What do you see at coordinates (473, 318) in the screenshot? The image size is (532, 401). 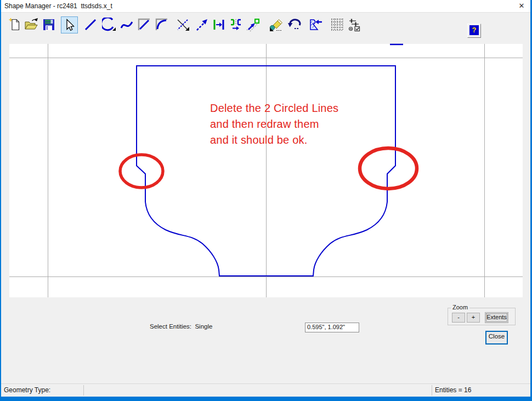 I see `zoom-in-button: +` at bounding box center [473, 318].